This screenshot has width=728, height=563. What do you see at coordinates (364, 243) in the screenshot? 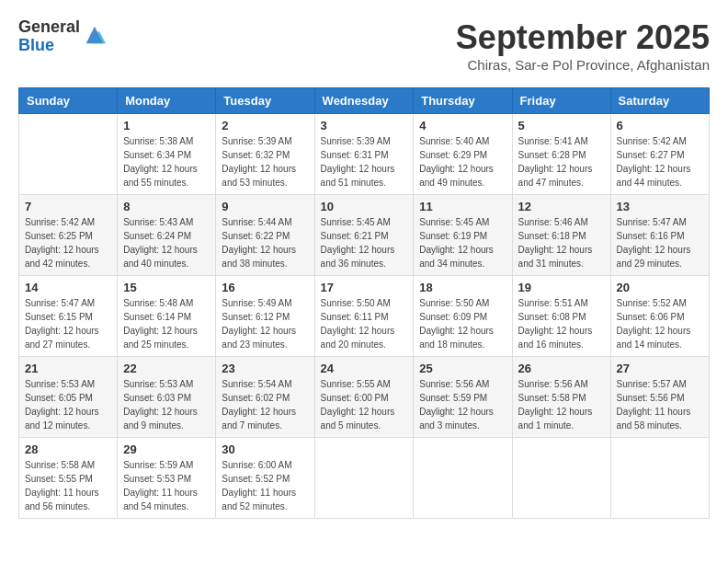
I see `day-info: Sunrise: 5:45 AMSunset: 6:21 PMDaylight:…` at bounding box center [364, 243].